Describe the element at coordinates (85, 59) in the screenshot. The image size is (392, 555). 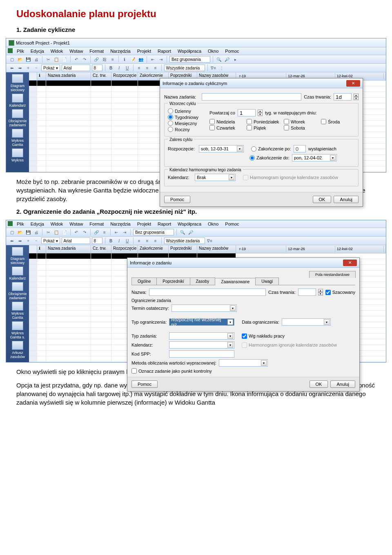
I see `redo-icon: ↷` at that location.